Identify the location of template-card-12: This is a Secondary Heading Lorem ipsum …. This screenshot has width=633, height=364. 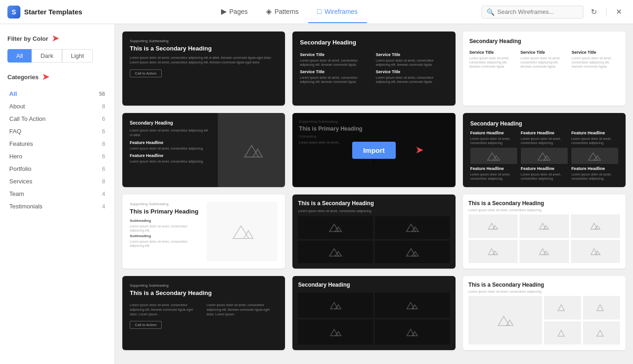
(544, 313).